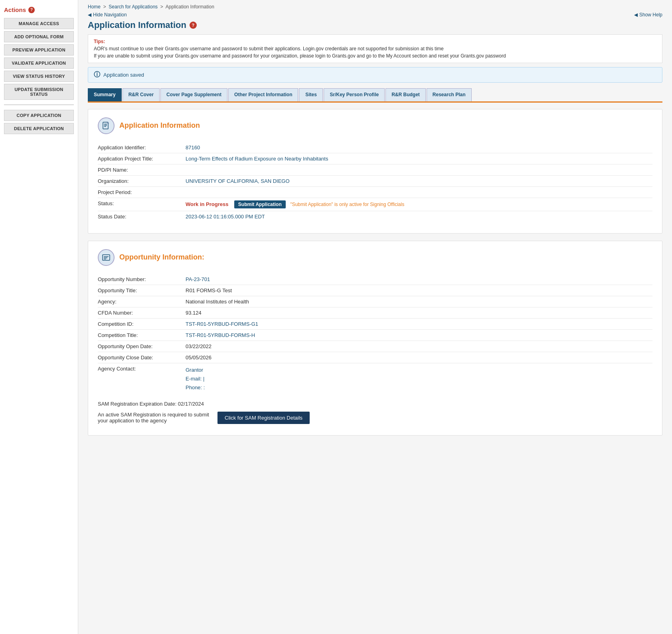 The height and width of the screenshot is (634, 672). I want to click on status-note: "Submit Application" is only active for …, so click(347, 204).